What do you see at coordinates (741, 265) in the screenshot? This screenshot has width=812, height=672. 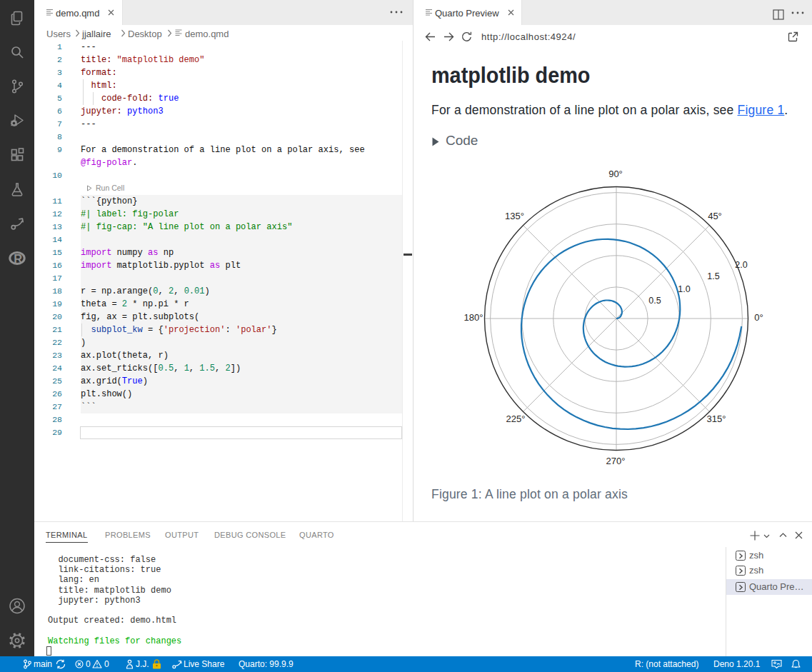 I see `svg-text: 2.0` at bounding box center [741, 265].